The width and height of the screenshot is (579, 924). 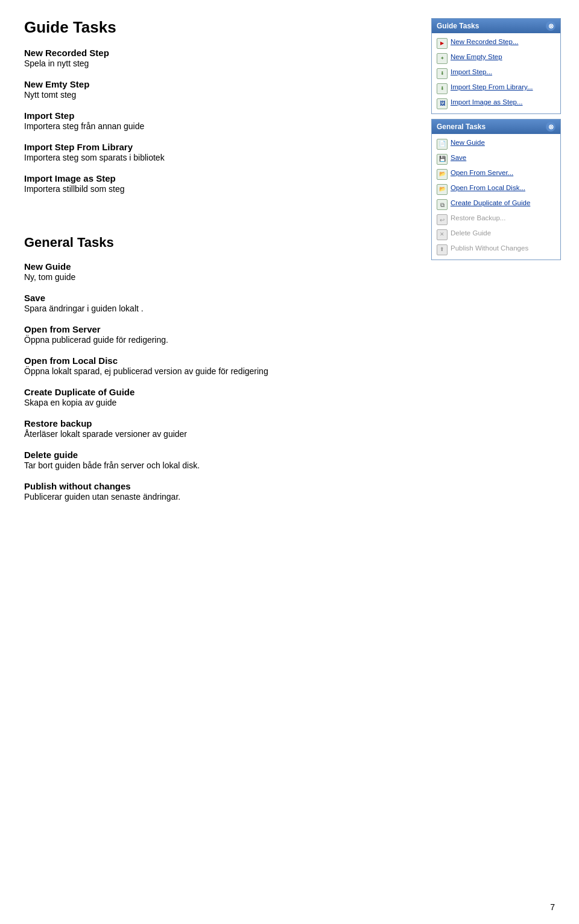 I want to click on panel-item-import-step-from-library-label: Import Step From Library..., so click(x=503, y=87).